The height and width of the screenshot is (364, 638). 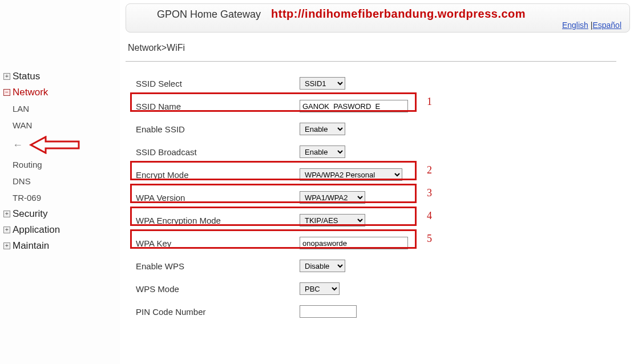 I want to click on sidebar-item-wan: WAN, so click(x=59, y=126).